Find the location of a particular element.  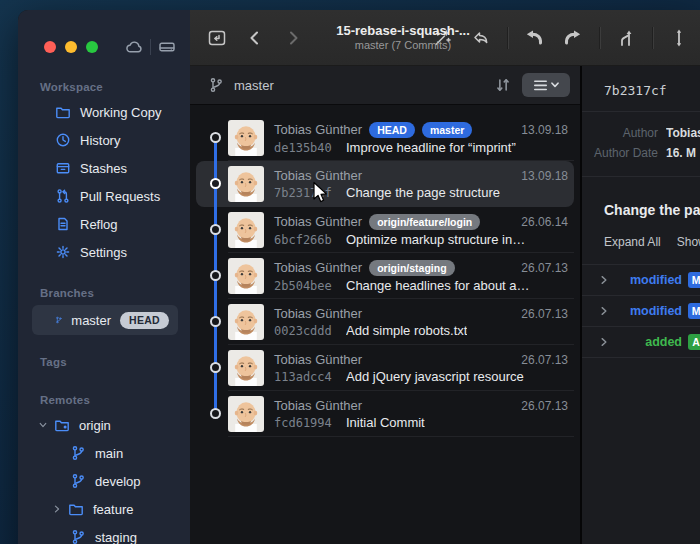

sidebar-titlebar is located at coordinates (104, 41).